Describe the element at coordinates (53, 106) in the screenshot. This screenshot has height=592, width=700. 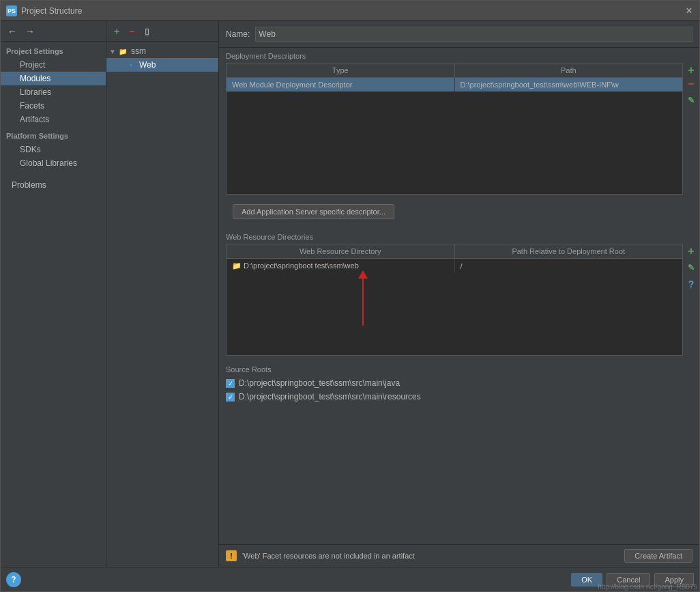
I see `sidebar-item-facets: Facets` at that location.